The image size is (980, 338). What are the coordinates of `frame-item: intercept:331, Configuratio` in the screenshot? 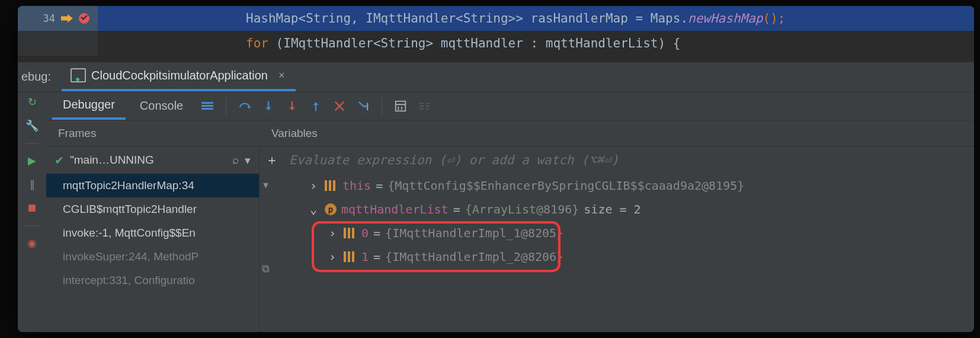 It's located at (153, 280).